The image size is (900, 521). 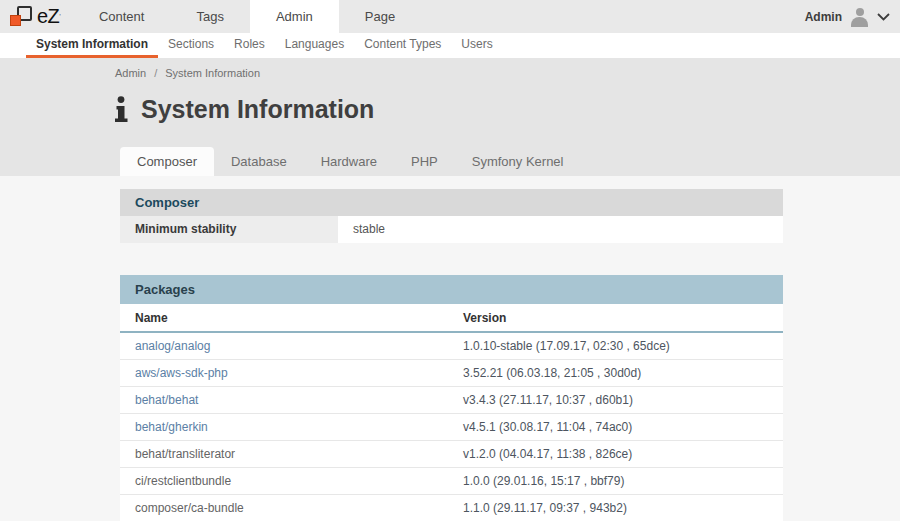 What do you see at coordinates (452, 230) in the screenshot?
I see `composer-table-row: Minimum stability stable` at bounding box center [452, 230].